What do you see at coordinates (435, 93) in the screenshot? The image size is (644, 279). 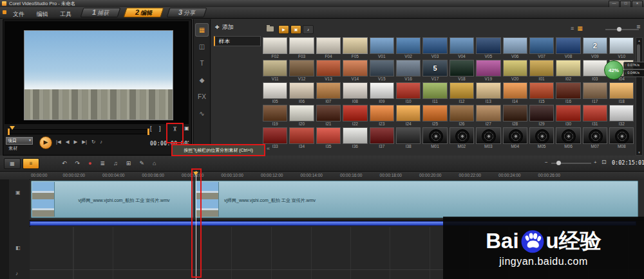 I see `library-thumb-I11: I11` at bounding box center [435, 93].